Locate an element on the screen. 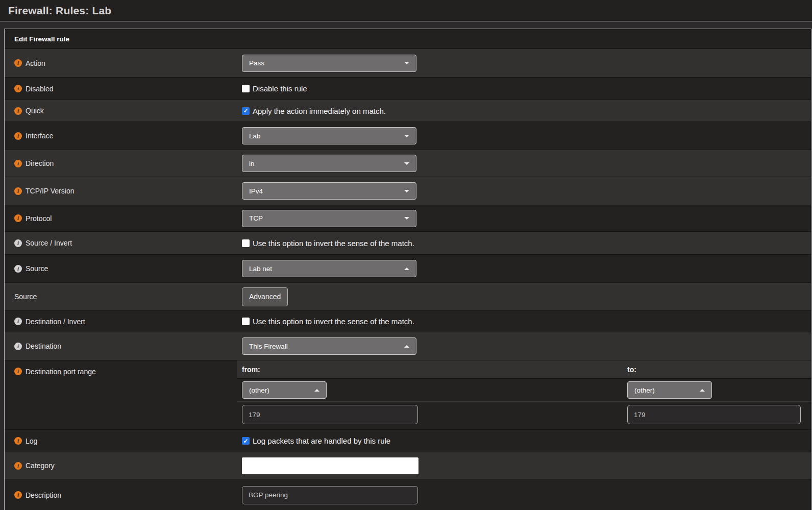  port-from-input is located at coordinates (330, 415).